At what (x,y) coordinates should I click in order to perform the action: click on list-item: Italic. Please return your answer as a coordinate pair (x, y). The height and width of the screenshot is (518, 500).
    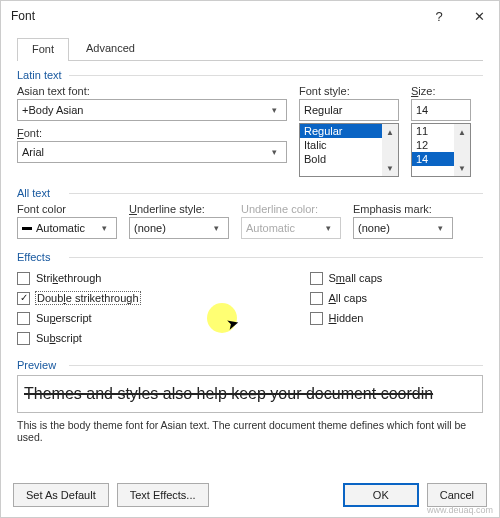
    Looking at the image, I should click on (341, 145).